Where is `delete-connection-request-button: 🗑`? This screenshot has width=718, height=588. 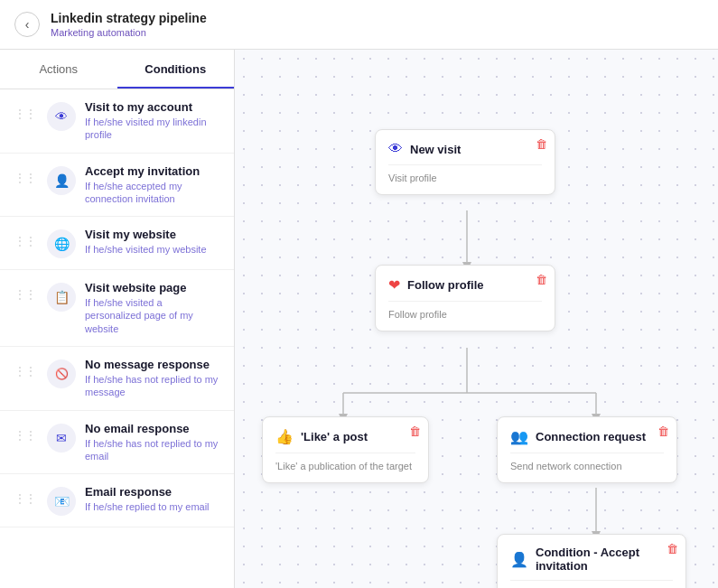 delete-connection-request-button: 🗑 is located at coordinates (663, 432).